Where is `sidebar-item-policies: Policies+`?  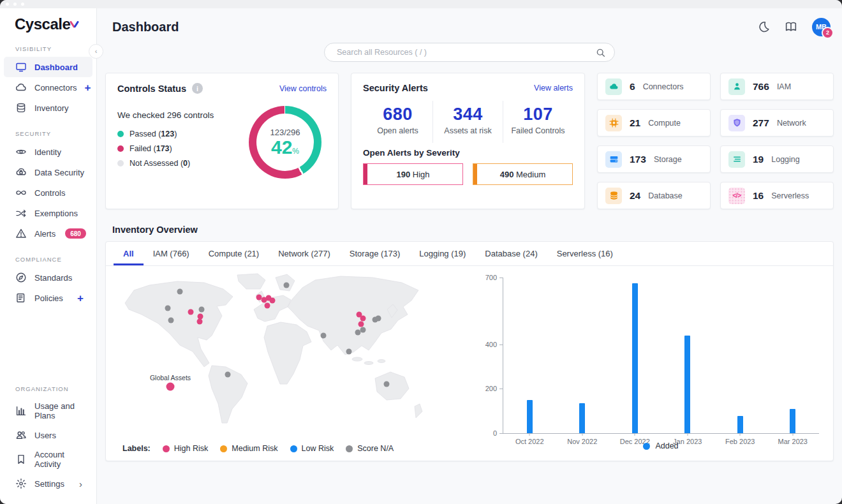
sidebar-item-policies: Policies+ is located at coordinates (48, 298).